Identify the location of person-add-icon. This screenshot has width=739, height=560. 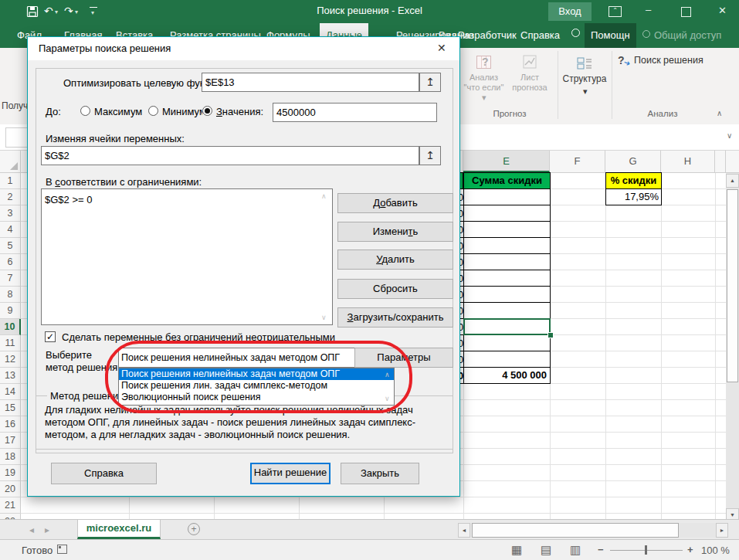
(646, 34).